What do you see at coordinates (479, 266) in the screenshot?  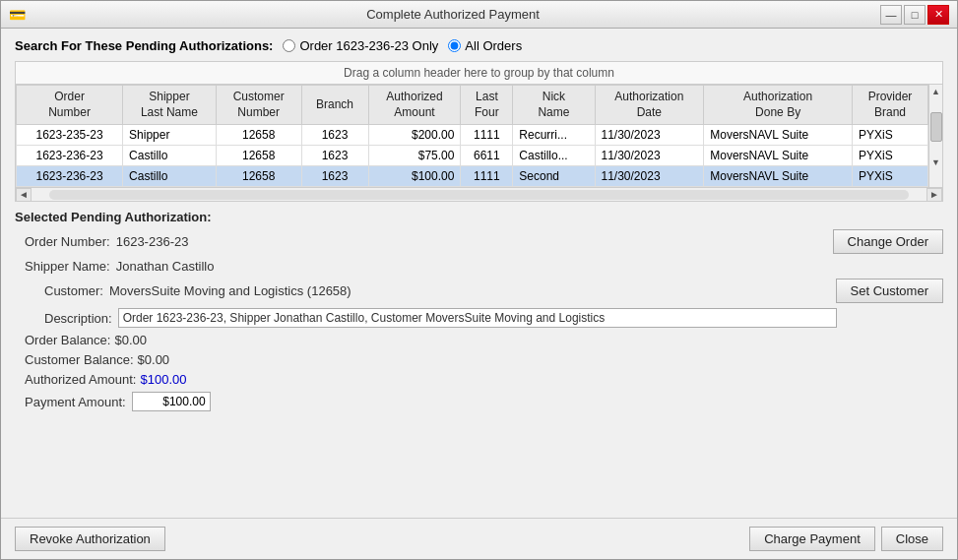 I see `shipper-name-row: Shipper Name: Jonathan Castillo` at bounding box center [479, 266].